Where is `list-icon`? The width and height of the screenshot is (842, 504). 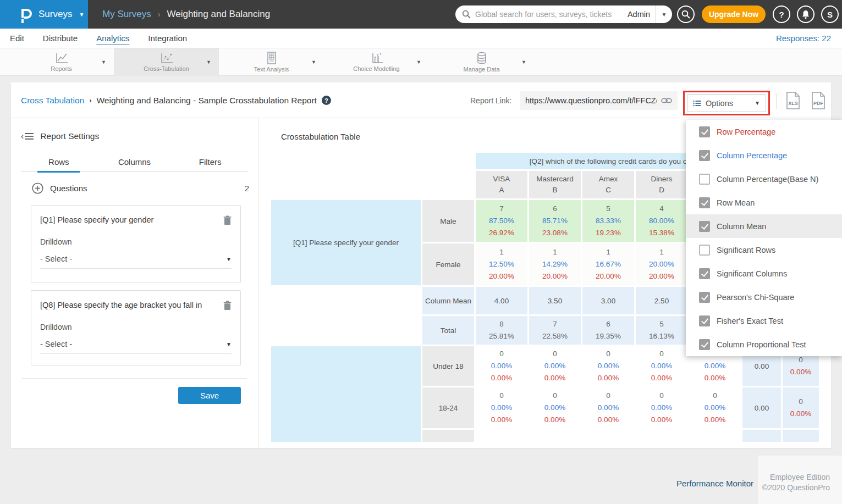
list-icon is located at coordinates (697, 103).